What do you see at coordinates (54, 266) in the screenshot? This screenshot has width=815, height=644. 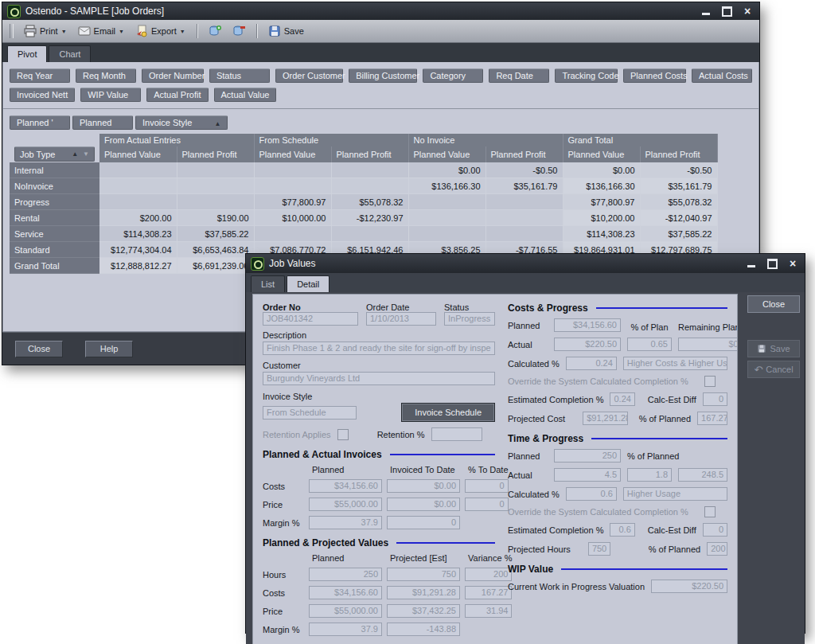 I see `pivot-row-header: Grand Total` at bounding box center [54, 266].